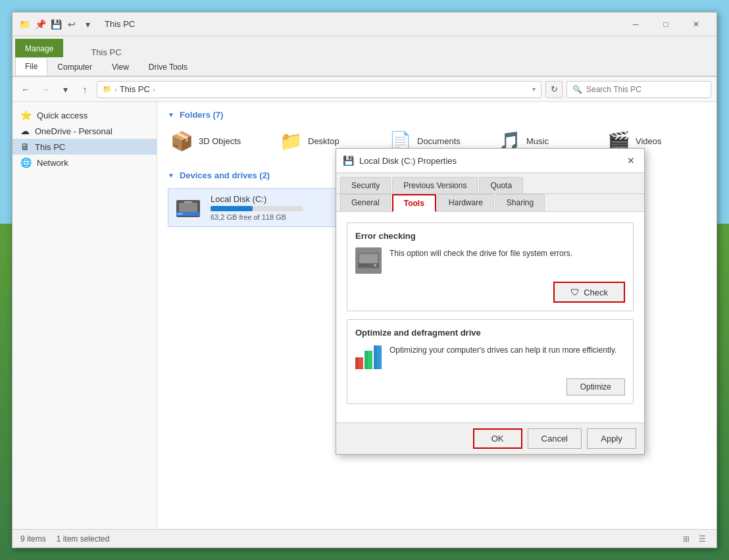 This screenshot has width=729, height=560. I want to click on folder-name-documents: Documents, so click(439, 141).